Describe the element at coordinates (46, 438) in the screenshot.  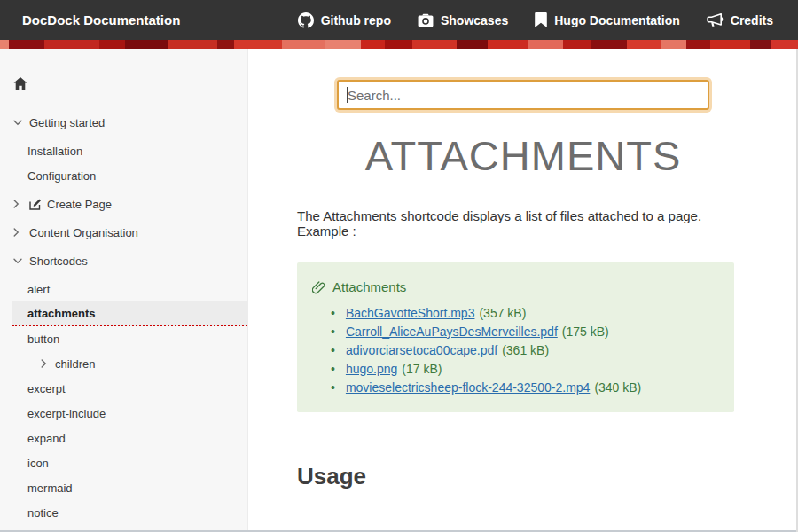
I see `sidebar-item-label: expand` at that location.